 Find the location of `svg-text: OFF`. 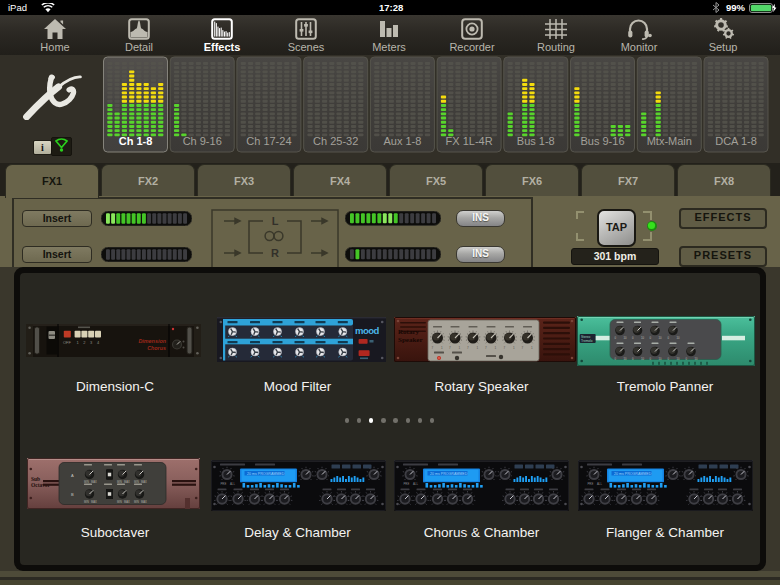

svg-text: OFF is located at coordinates (68, 342).